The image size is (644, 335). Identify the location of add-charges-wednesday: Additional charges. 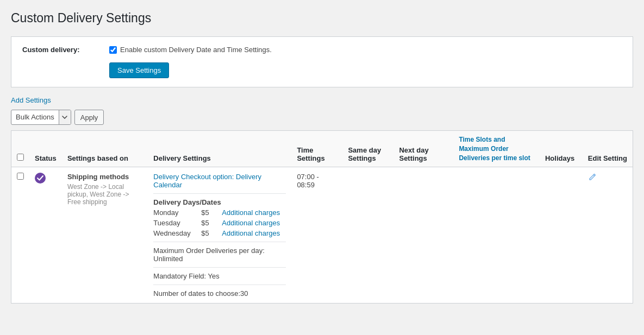
(251, 233).